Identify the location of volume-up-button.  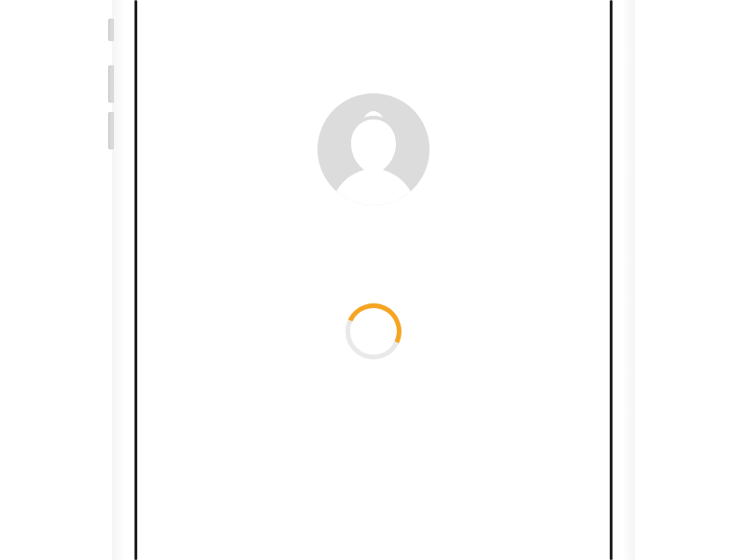
(111, 84).